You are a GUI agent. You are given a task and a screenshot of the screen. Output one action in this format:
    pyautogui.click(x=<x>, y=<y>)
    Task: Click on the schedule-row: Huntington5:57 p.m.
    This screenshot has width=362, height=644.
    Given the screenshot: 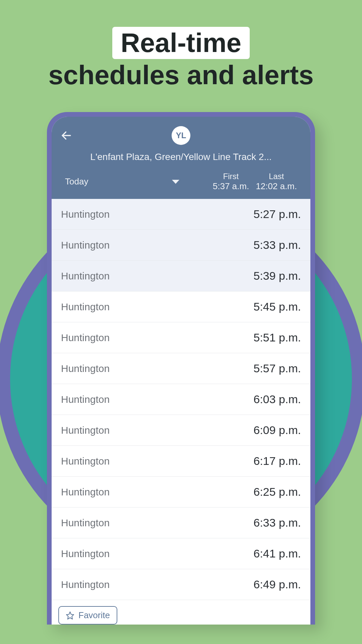 What is the action you would take?
    pyautogui.click(x=181, y=369)
    